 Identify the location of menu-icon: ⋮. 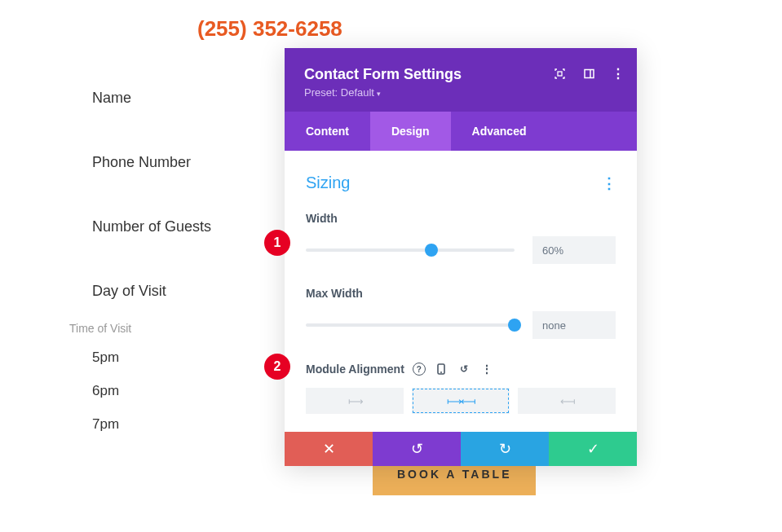
(618, 73).